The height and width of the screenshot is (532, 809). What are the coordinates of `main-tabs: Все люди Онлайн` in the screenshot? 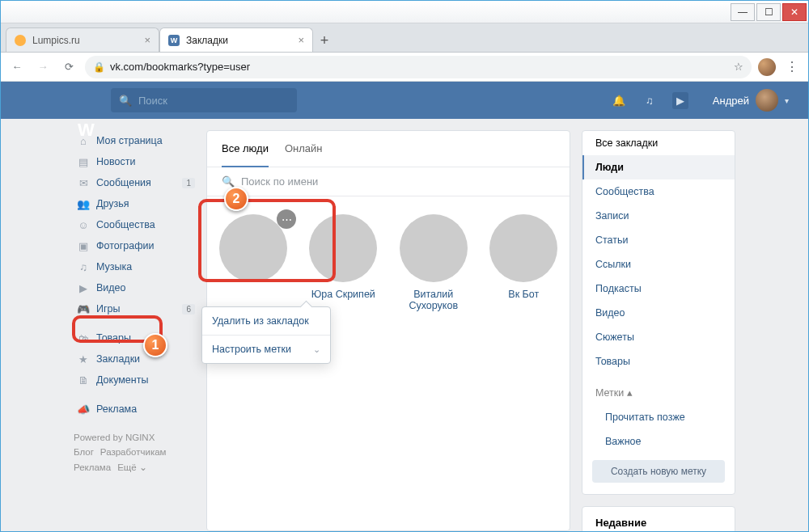 It's located at (388, 149).